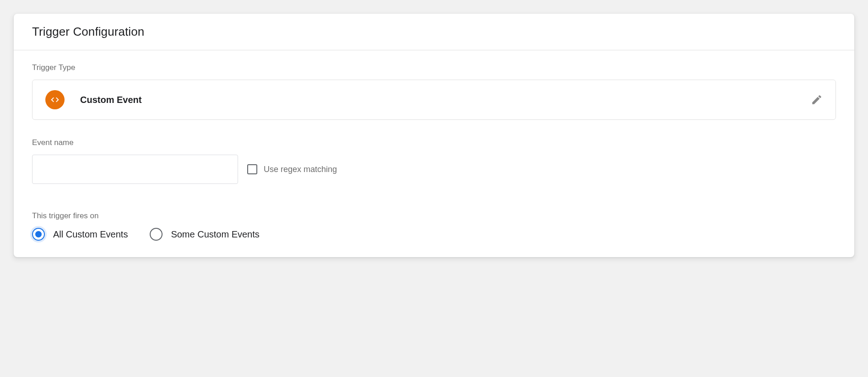 This screenshot has width=868, height=377. Describe the element at coordinates (300, 169) in the screenshot. I see `regex-checkbox-label: Use regex matching` at that location.